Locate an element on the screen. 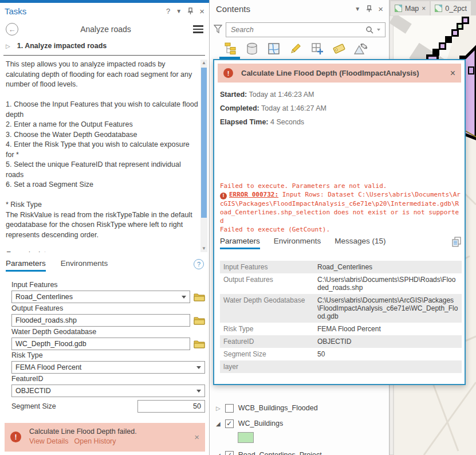 The width and height of the screenshot is (476, 455). back-button: ← is located at coordinates (12, 29).